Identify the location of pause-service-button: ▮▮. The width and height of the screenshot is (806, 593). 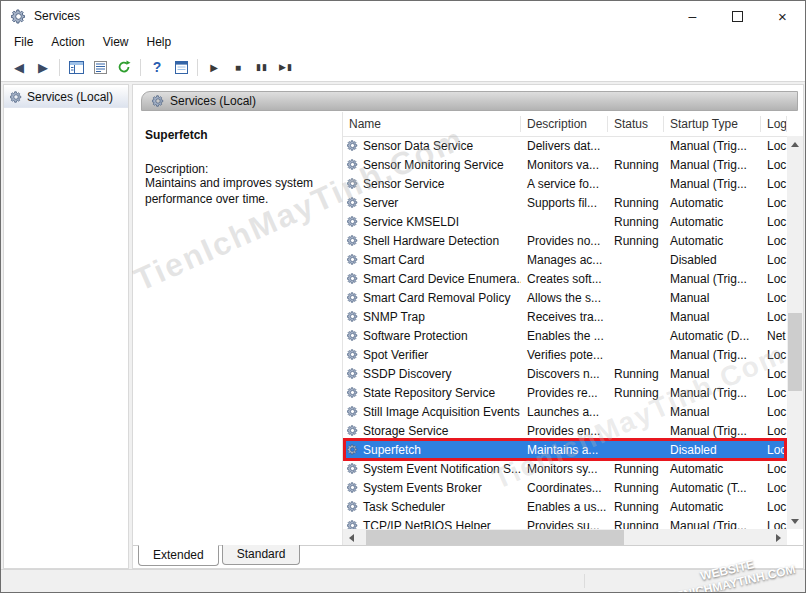
(262, 67).